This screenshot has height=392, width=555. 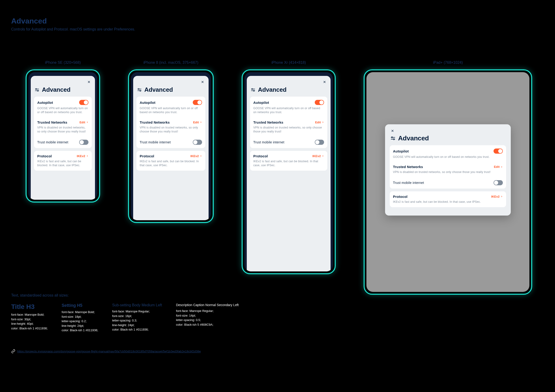 I want to click on device-label: iPhone Xr (414×818), so click(x=289, y=63).